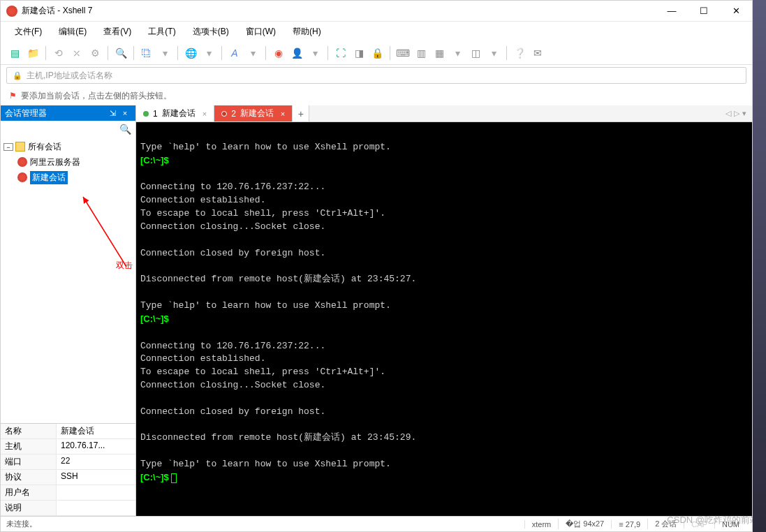 The image size is (766, 532). Describe the element at coordinates (77, 53) in the screenshot. I see `disconnect-icon: ⤫` at that location.